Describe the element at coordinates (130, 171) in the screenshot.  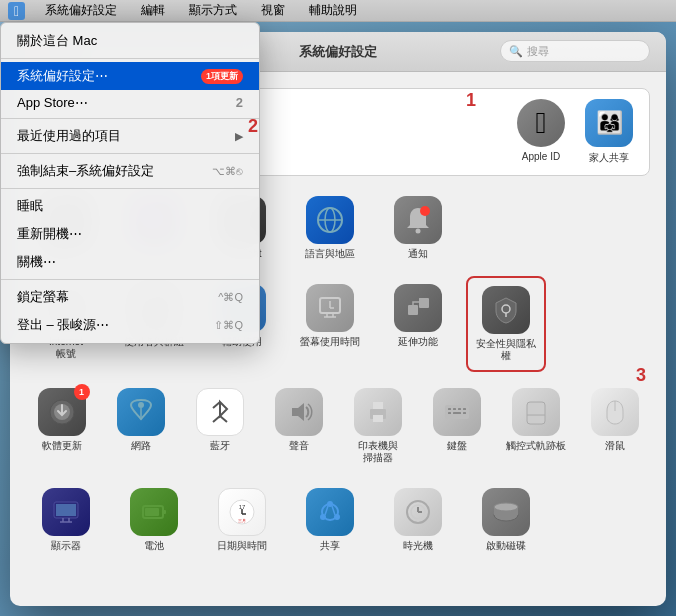
I see `menu-force-quit: 強制結束–系統偏好設定 ⌥⌘⎋` at that location.